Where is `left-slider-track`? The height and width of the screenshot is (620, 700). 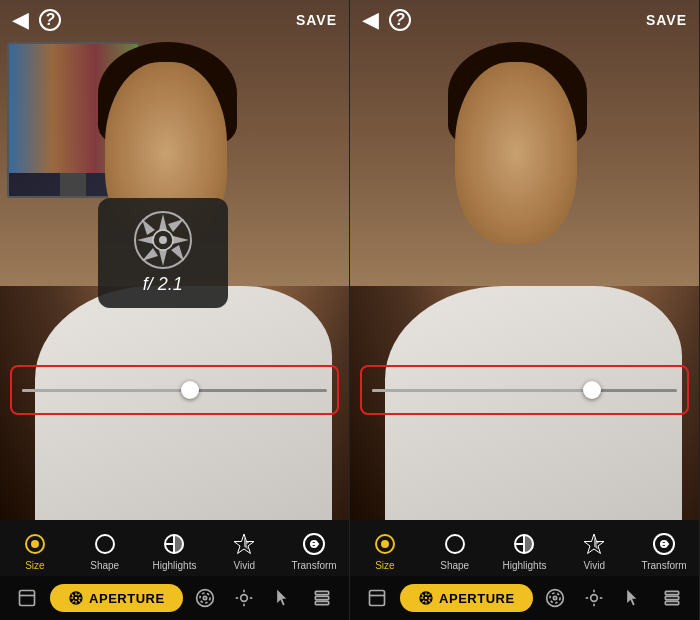
left-slider-track is located at coordinates (174, 390).